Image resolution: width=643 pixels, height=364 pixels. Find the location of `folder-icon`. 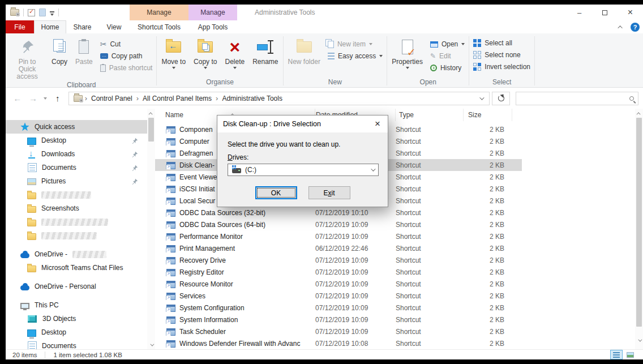

folder-icon is located at coordinates (32, 269).